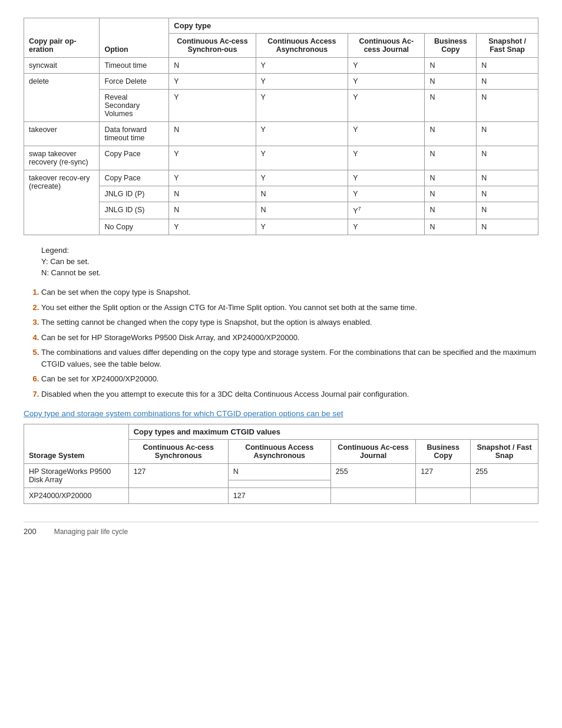 Image resolution: width=562 pixels, height=728 pixels. What do you see at coordinates (77, 444) in the screenshot?
I see `col-storage-system: Storage System` at bounding box center [77, 444].